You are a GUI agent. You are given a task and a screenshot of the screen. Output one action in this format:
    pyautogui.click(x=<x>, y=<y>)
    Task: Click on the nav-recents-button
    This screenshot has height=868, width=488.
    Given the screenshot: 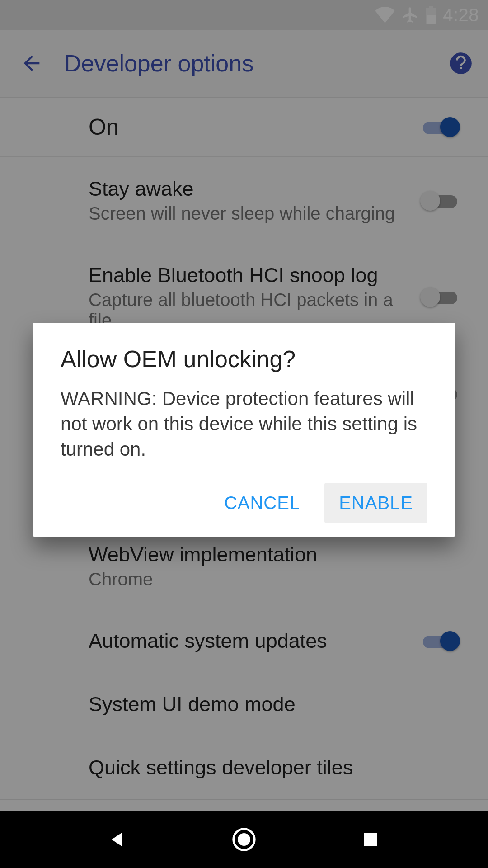 What is the action you would take?
    pyautogui.click(x=371, y=840)
    